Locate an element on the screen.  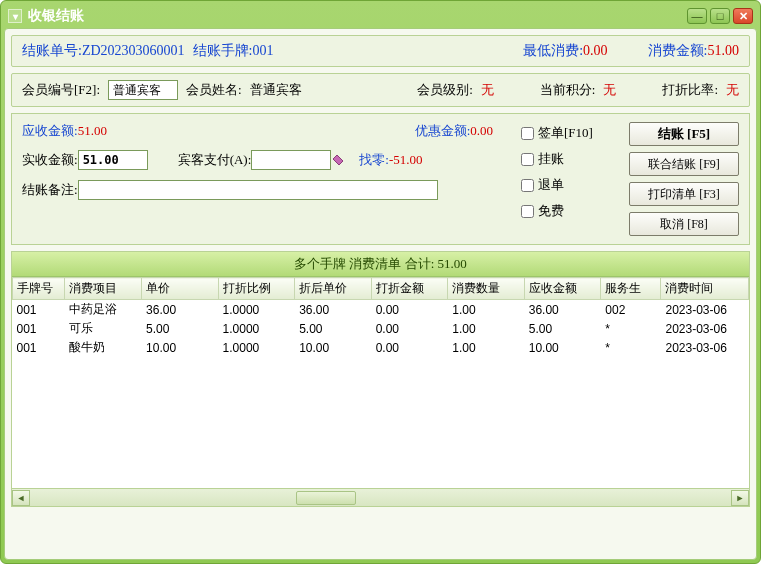
member-id-label: 会员编号[F2]: is located at coordinates (61, 90).